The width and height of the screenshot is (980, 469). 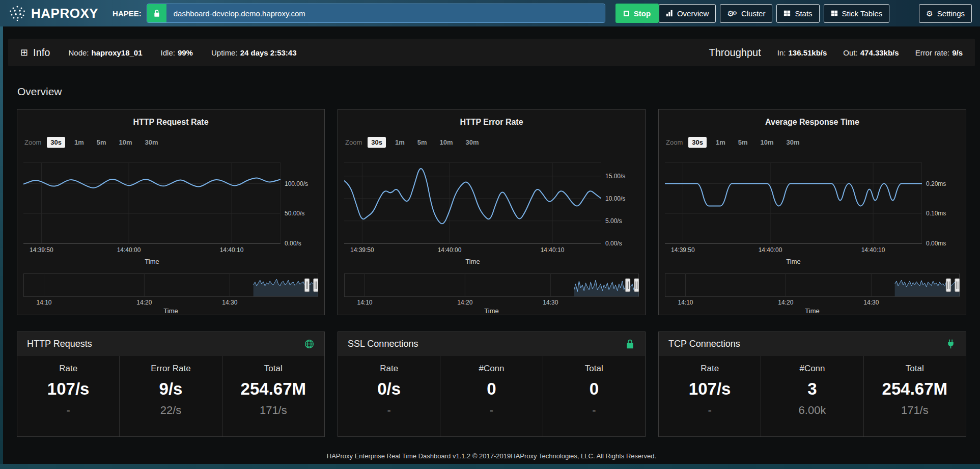 I want to click on page-title: Overview, so click(x=499, y=92).